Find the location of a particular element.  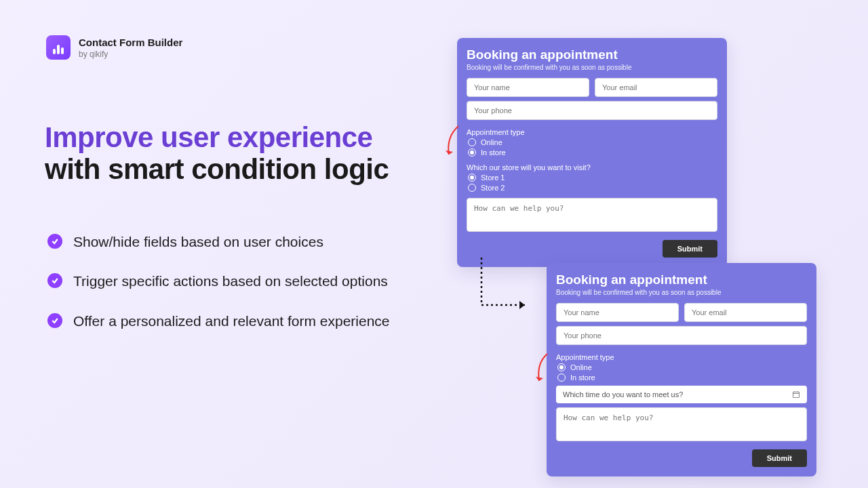

headline: Improve user experience with smart condi… is located at coordinates (235, 154).